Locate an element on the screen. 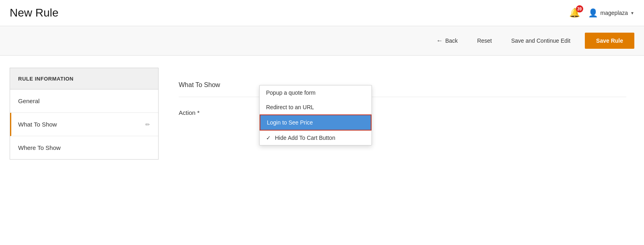 This screenshot has height=245, width=644. notification-bell: 🔔 39 is located at coordinates (575, 13).